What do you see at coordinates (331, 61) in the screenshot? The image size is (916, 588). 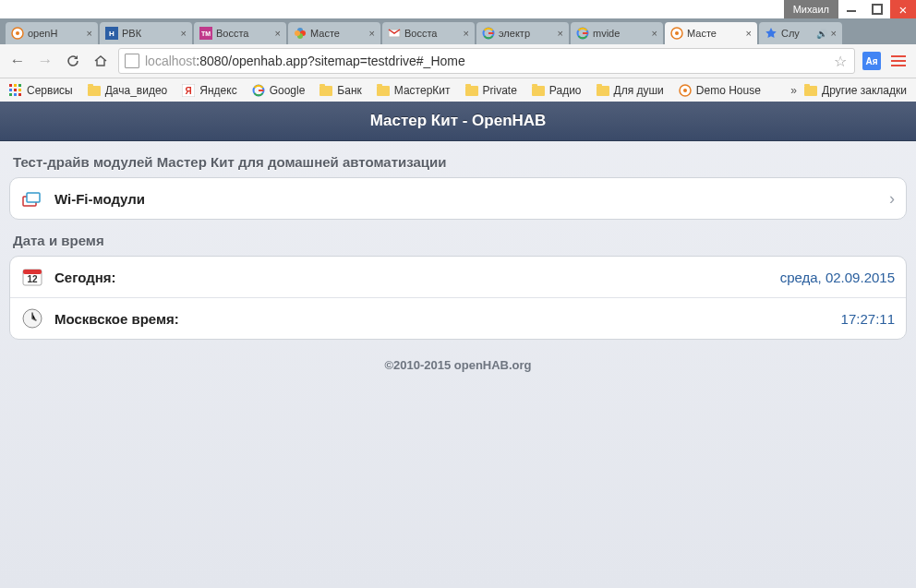 I see `url-path: :8080/openhab.app?sitemap=testdrive#_Hom…` at bounding box center [331, 61].